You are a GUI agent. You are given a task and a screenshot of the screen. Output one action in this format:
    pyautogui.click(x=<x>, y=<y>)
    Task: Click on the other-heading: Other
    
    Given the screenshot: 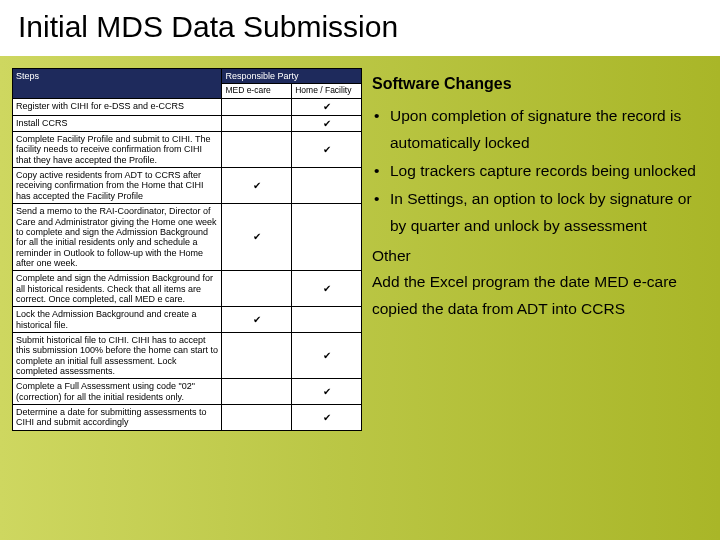 What is the action you would take?
    pyautogui.click(x=537, y=256)
    